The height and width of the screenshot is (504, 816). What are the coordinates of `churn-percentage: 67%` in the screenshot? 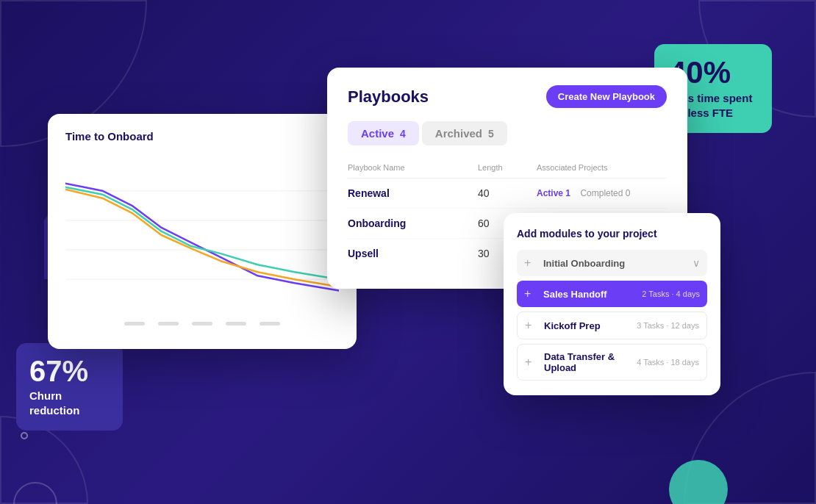 It's located at (69, 371).